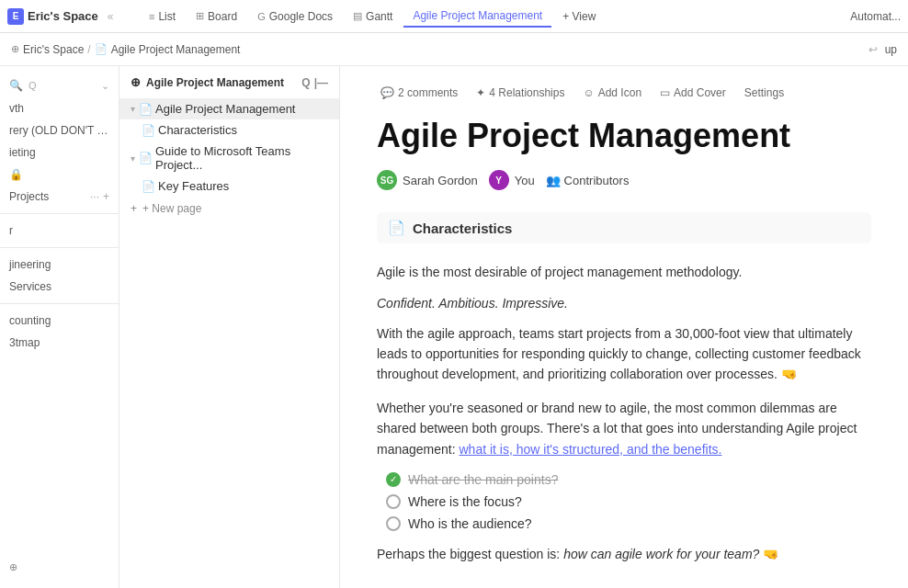 This screenshot has height=588, width=908. What do you see at coordinates (624, 180) in the screenshot?
I see `doc-authors: SG Sarah Gordon Y You 👥 Contributors` at bounding box center [624, 180].